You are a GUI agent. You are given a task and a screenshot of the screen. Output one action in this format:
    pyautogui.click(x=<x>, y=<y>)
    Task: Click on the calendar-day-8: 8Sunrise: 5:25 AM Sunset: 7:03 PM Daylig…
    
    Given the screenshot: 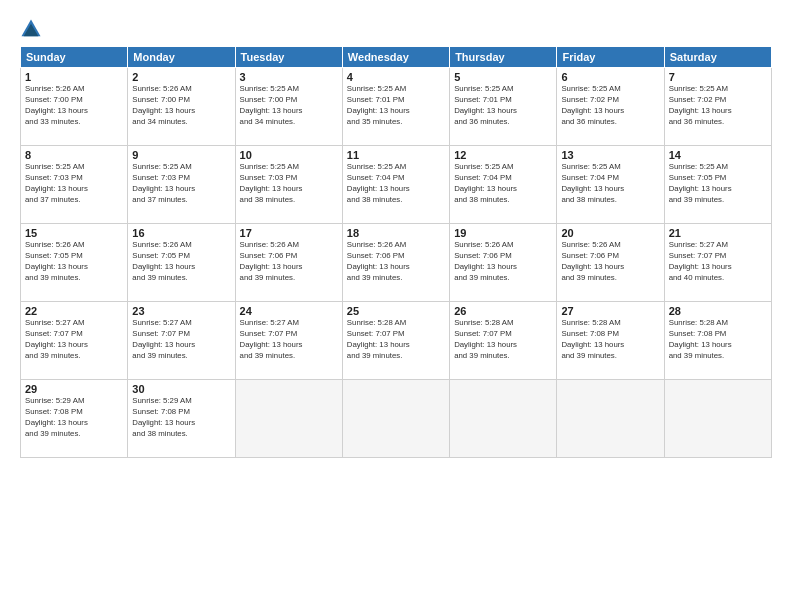 What is the action you would take?
    pyautogui.click(x=74, y=185)
    